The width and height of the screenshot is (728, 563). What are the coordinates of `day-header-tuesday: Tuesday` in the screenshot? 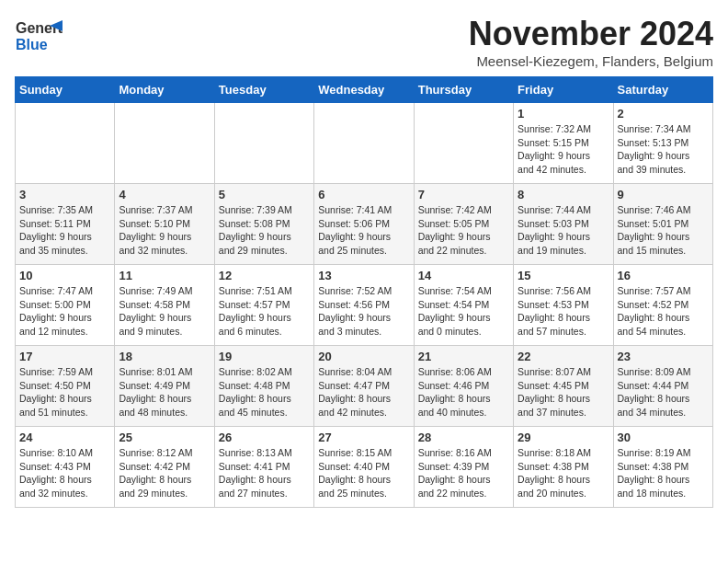 It's located at (264, 90).